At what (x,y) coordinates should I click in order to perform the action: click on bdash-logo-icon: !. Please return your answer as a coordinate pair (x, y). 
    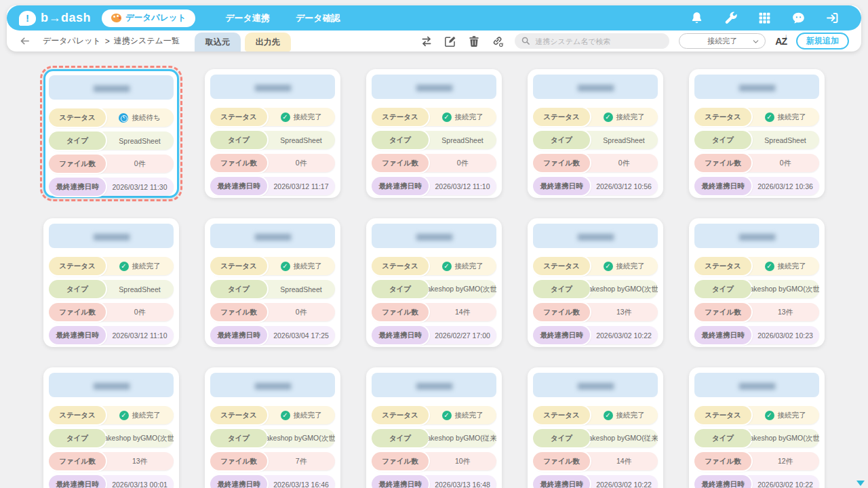
    Looking at the image, I should click on (27, 18).